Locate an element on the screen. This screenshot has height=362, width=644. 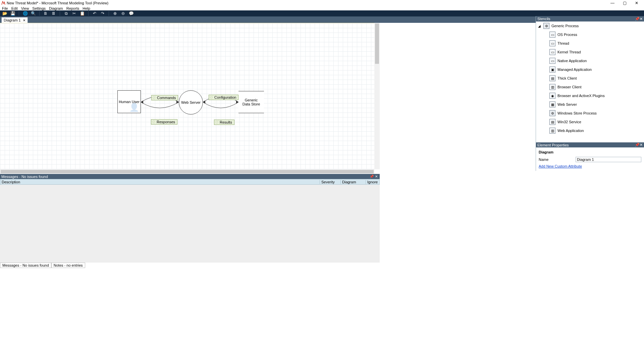
window-title: New Threat Model* - Microsoft Threat Mod… is located at coordinates (58, 3).